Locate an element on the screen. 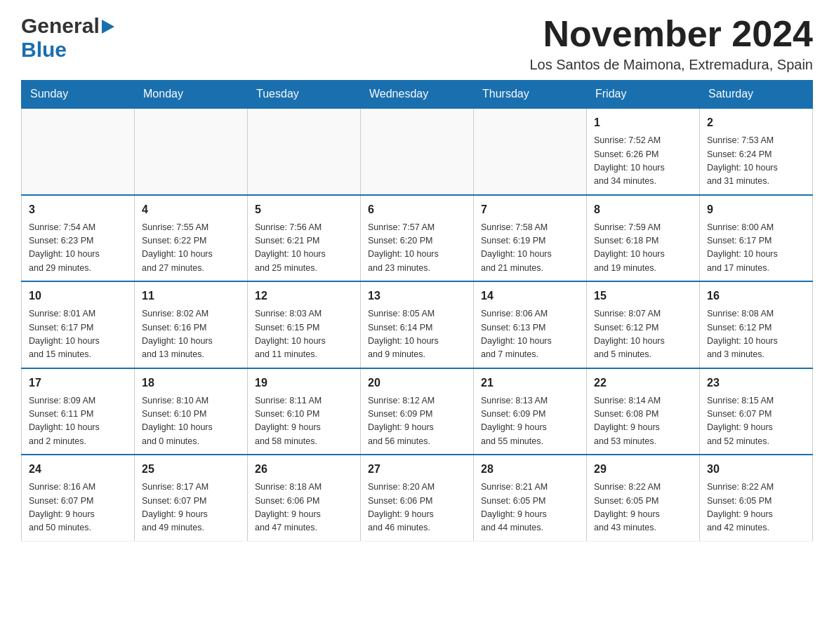 This screenshot has height=644, width=834. day-number: 3 is located at coordinates (78, 210).